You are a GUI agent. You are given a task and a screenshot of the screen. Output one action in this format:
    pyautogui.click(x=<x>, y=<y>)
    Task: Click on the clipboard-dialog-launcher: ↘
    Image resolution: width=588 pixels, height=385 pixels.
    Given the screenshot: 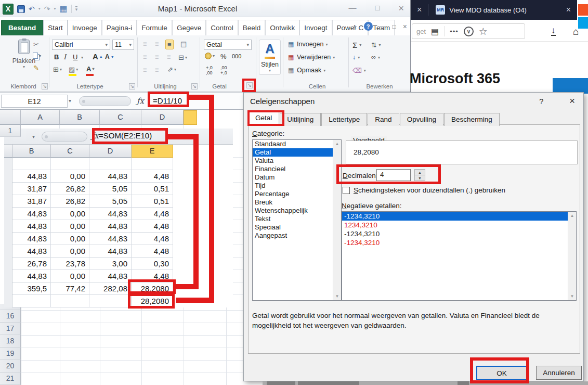 What is the action you would take?
    pyautogui.click(x=45, y=86)
    